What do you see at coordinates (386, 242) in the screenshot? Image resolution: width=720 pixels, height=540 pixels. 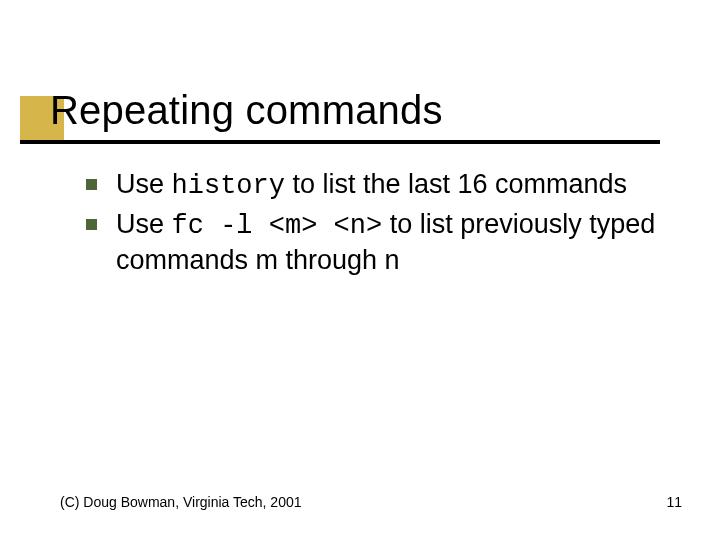 I see `item-text: Use fc -l <m> <n> to list previously typ…` at bounding box center [386, 242].